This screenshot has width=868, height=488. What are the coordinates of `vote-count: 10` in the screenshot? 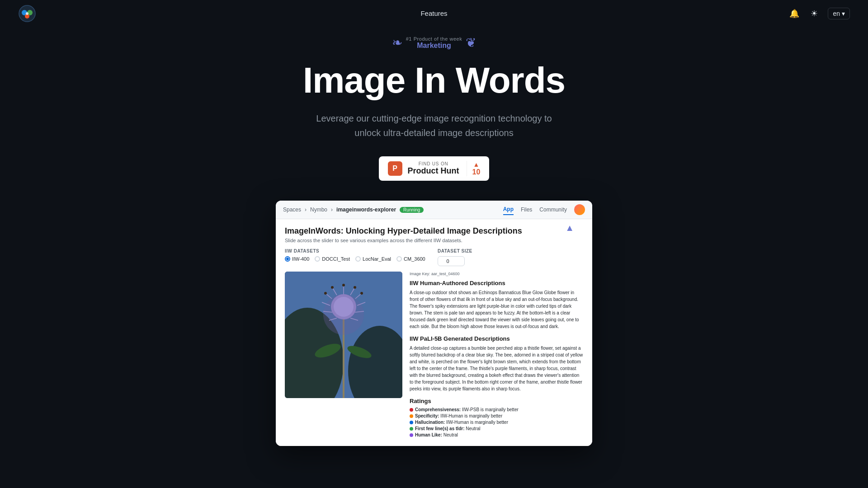 It's located at (476, 172).